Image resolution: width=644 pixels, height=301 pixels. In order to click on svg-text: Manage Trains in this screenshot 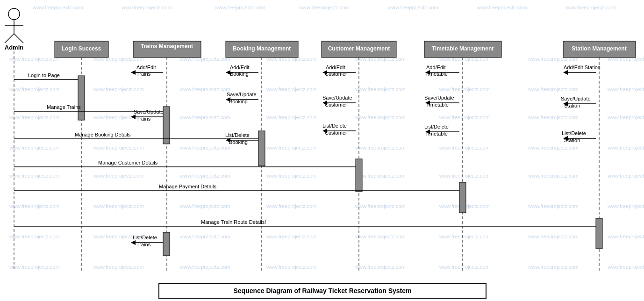, I will do `click(64, 107)`.